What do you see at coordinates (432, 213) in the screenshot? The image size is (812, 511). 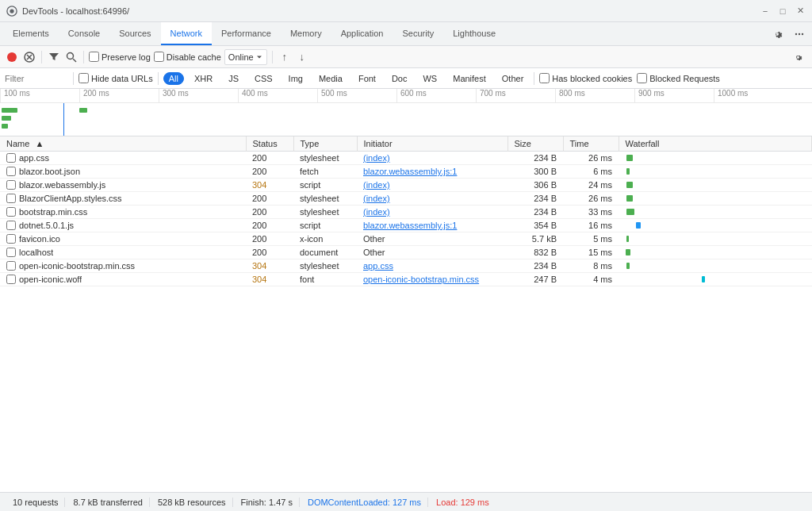 I see `cell-initiator-4: (index)` at bounding box center [432, 213].